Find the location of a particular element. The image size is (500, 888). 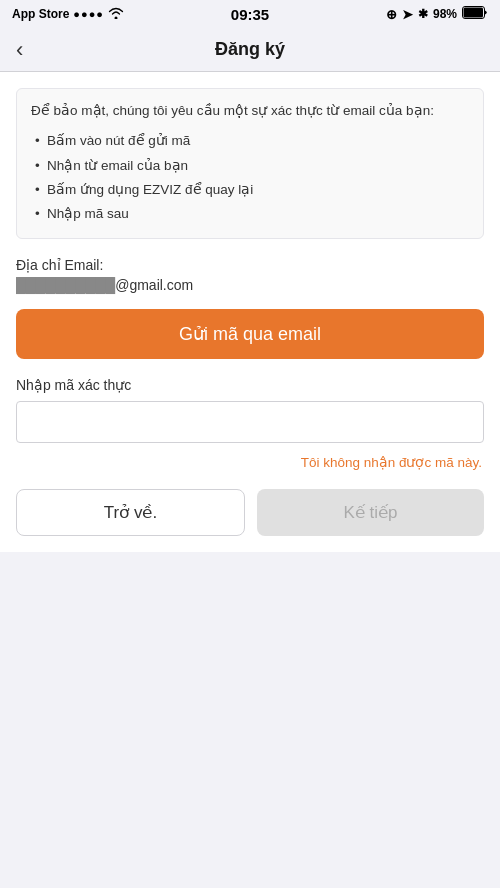

step-4: Nhập mã sau is located at coordinates (250, 214).